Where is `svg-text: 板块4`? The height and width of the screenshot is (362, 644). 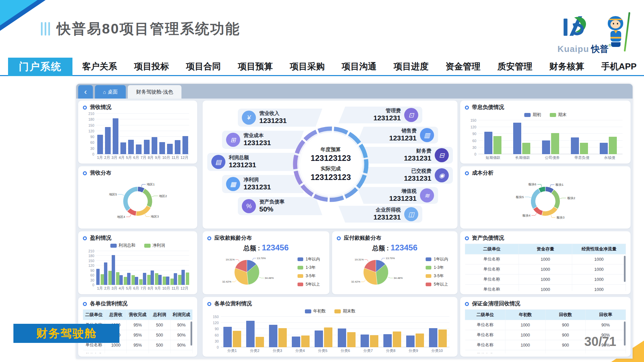 svg-text: 板块4 is located at coordinates (527, 216).